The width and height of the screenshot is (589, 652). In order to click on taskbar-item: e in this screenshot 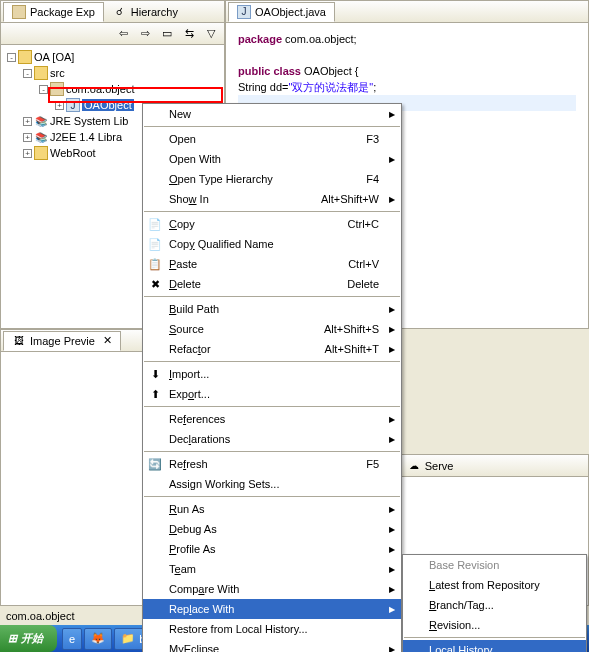, I will do `click(72, 639)`.